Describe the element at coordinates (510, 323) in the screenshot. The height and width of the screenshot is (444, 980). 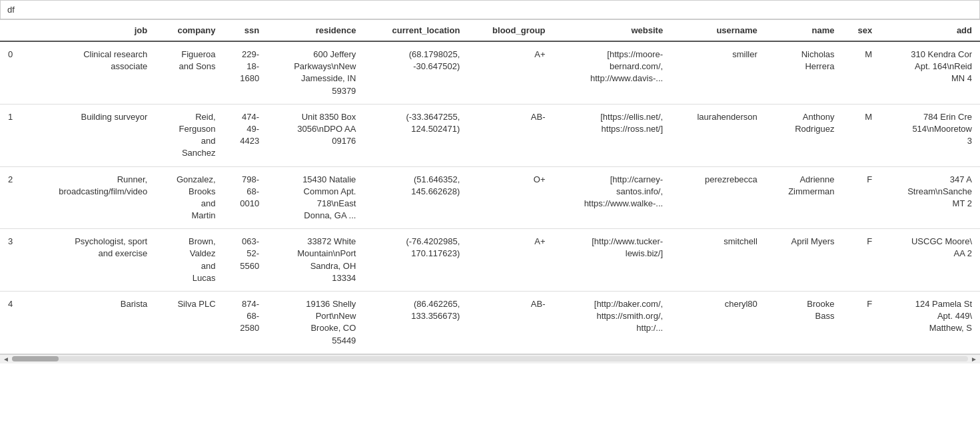
I see `cell-4-blood_group: AB-` at that location.